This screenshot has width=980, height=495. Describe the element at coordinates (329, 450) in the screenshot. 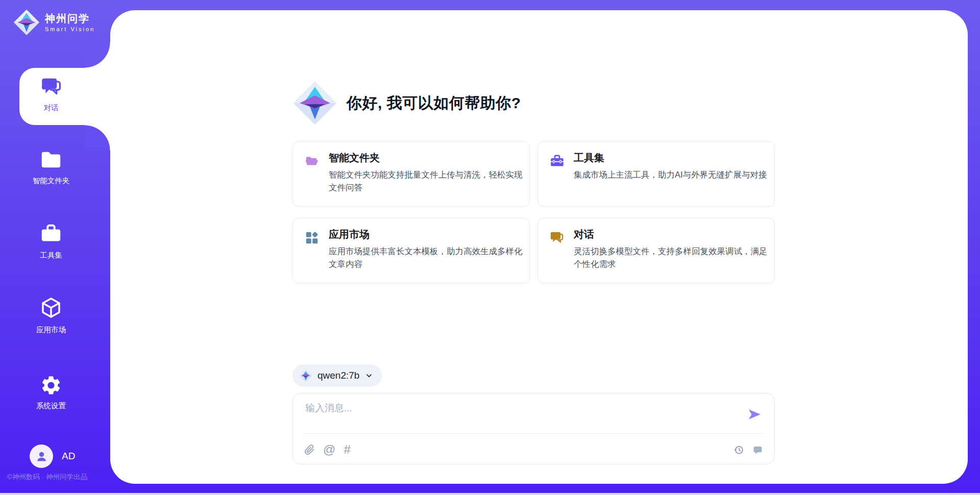

I see `mention-button: @` at that location.